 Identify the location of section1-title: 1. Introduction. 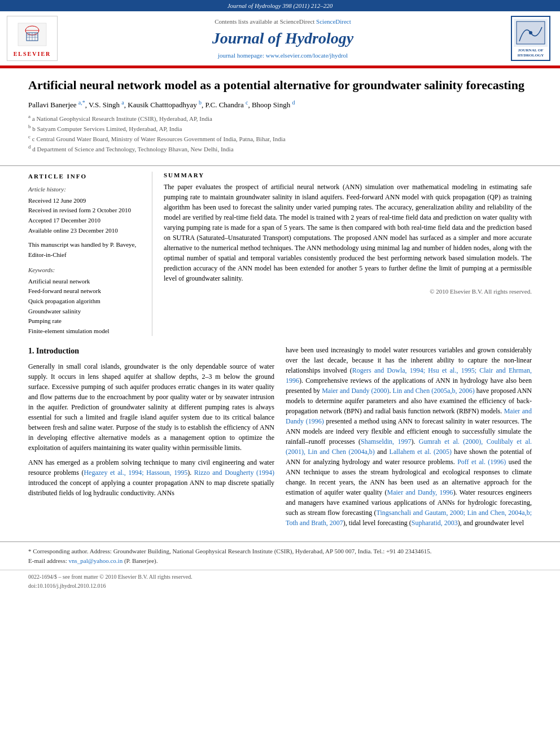
(151, 351).